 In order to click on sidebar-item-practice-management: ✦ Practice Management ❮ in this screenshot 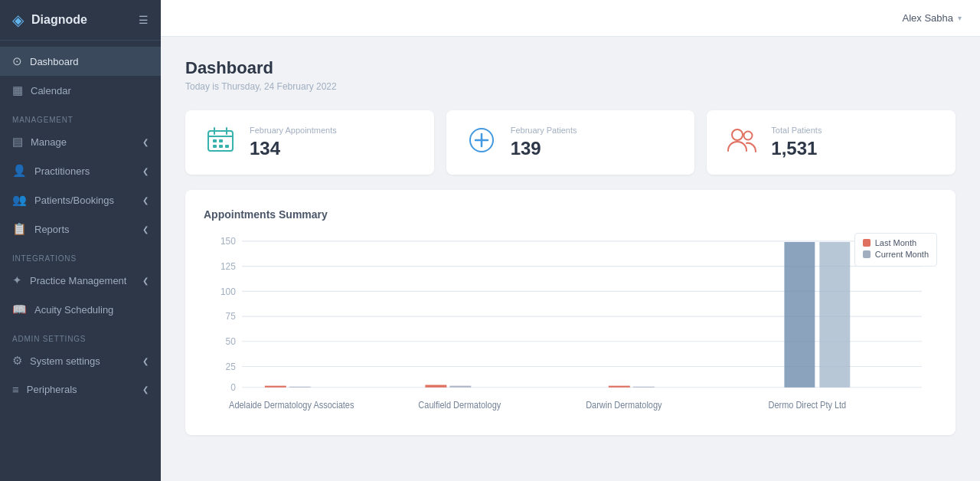, I will do `click(80, 280)`.